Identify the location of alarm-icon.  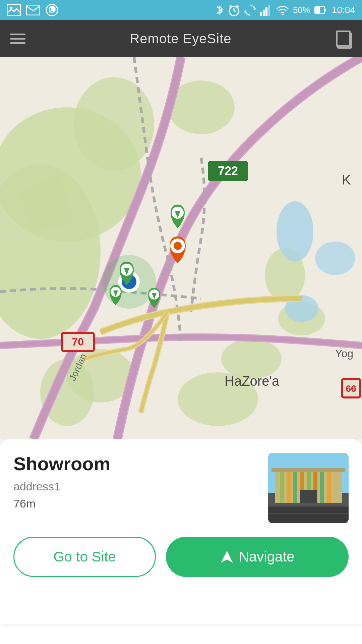
(234, 10).